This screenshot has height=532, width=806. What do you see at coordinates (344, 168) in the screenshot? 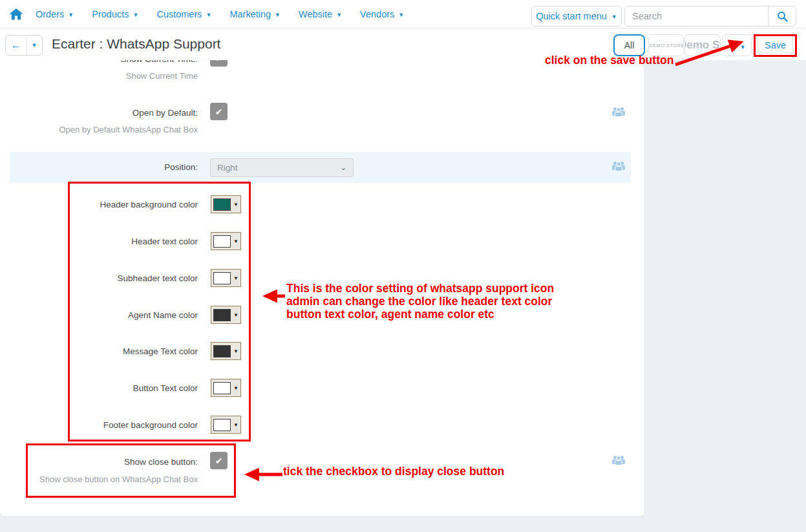
I see `chevron-down-icon: ⌄` at bounding box center [344, 168].